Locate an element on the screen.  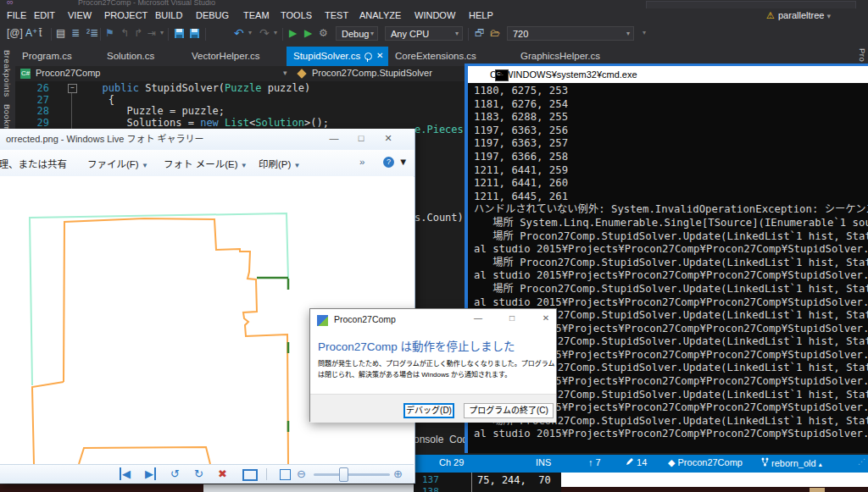
previous-icon: ◀ is located at coordinates (125, 474).